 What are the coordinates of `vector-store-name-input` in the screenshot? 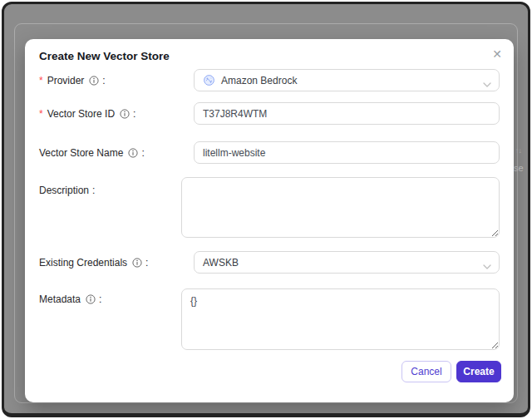 It's located at (347, 153).